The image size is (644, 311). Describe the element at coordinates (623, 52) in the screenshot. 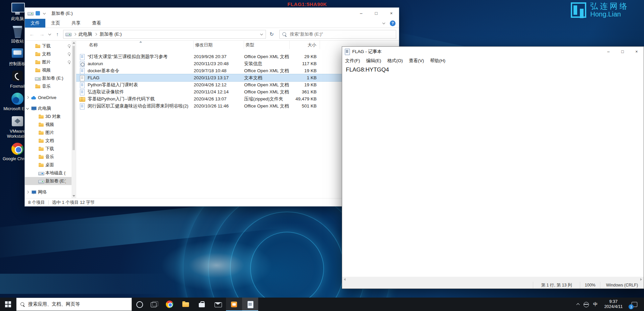

I see `window-controls: – □ ×` at that location.